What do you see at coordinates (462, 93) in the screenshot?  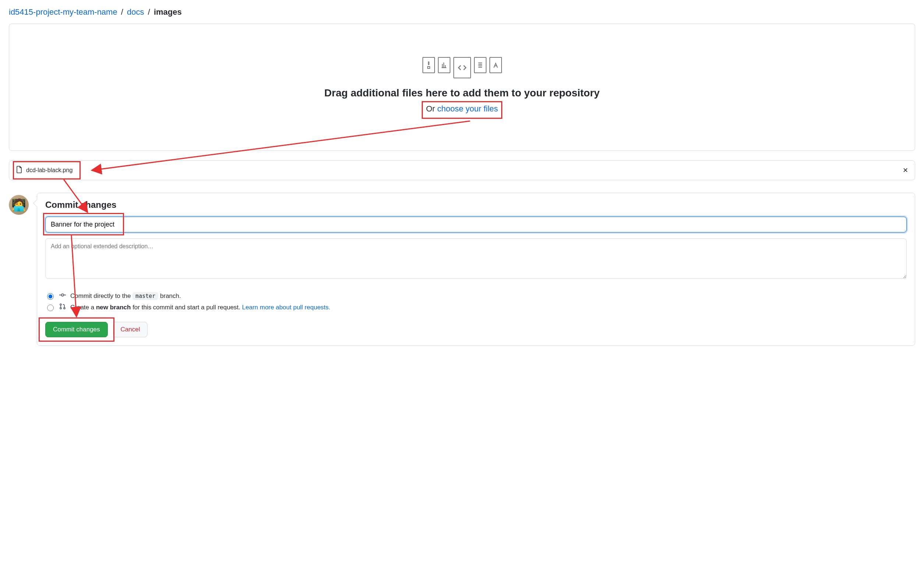 I see `drop-heading: Drag additional files here to add them t…` at bounding box center [462, 93].